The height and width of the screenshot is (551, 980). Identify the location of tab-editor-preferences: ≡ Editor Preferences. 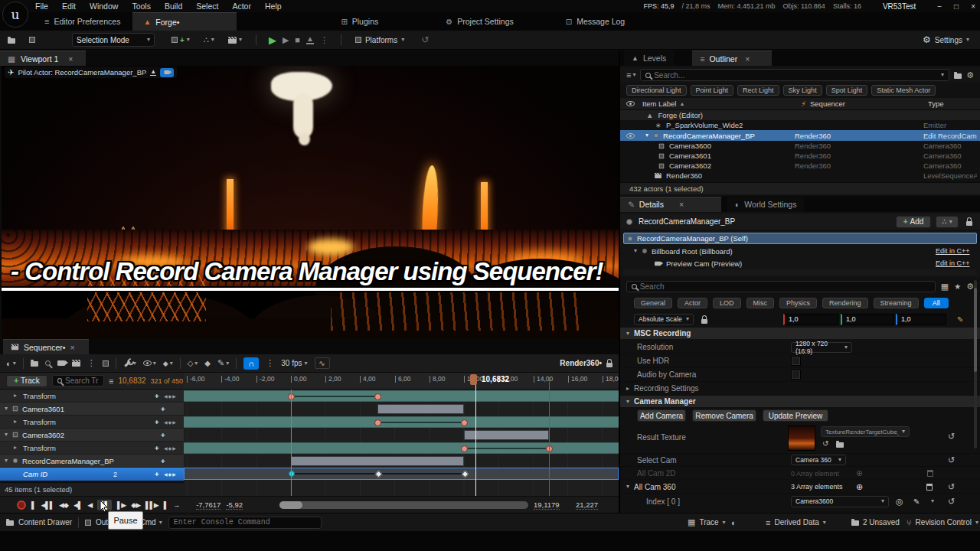
(83, 21).